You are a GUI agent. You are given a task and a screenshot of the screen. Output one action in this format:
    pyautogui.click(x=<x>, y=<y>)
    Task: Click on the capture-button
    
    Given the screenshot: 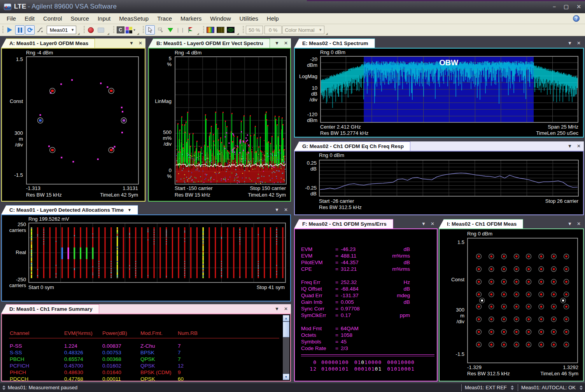 What is the action you would take?
    pyautogui.click(x=101, y=30)
    